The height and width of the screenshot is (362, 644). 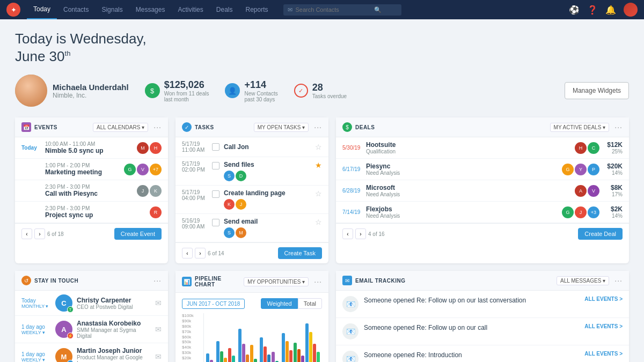 I want to click on task-name: Send email, so click(x=267, y=221).